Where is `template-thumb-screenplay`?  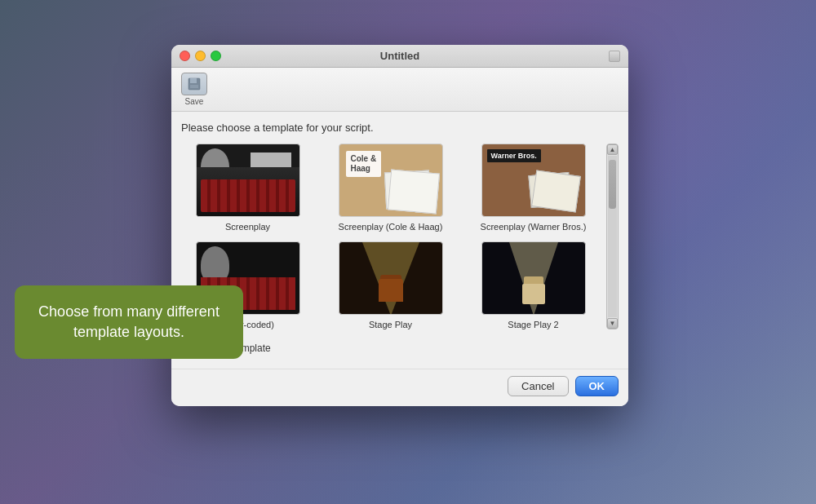 template-thumb-screenplay is located at coordinates (248, 180).